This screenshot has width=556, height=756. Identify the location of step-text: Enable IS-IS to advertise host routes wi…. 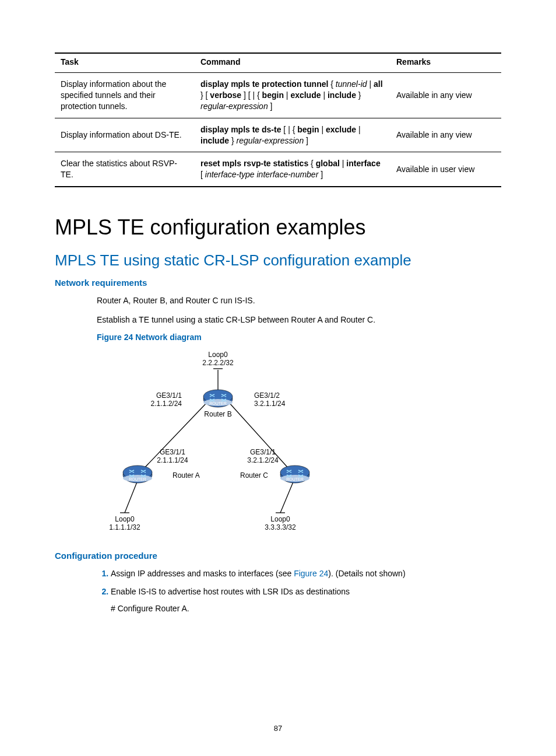
(230, 592).